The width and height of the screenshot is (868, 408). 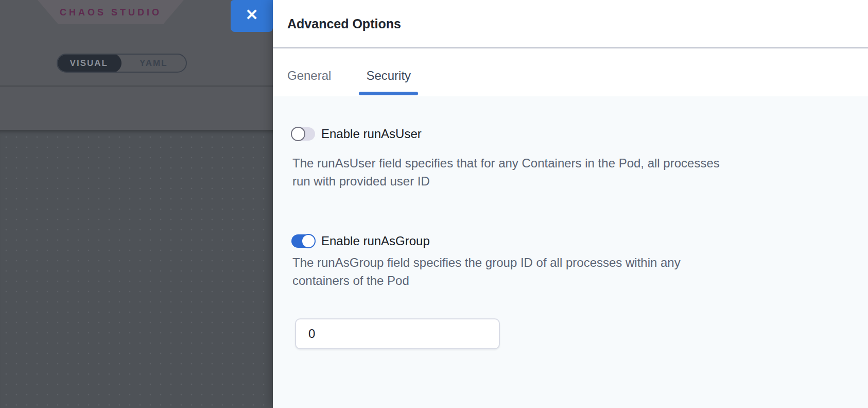 I want to click on run-as-group-value-input, so click(x=397, y=334).